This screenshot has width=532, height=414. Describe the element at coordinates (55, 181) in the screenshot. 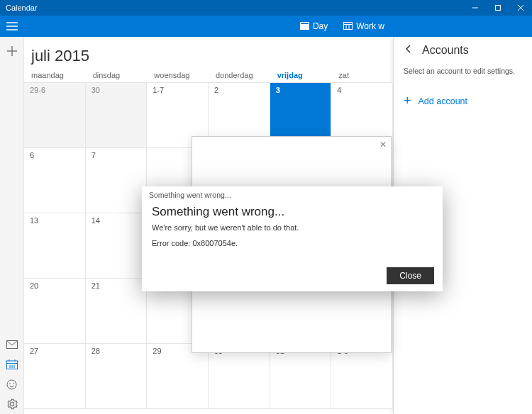

I see `calendar-cell: 6` at that location.